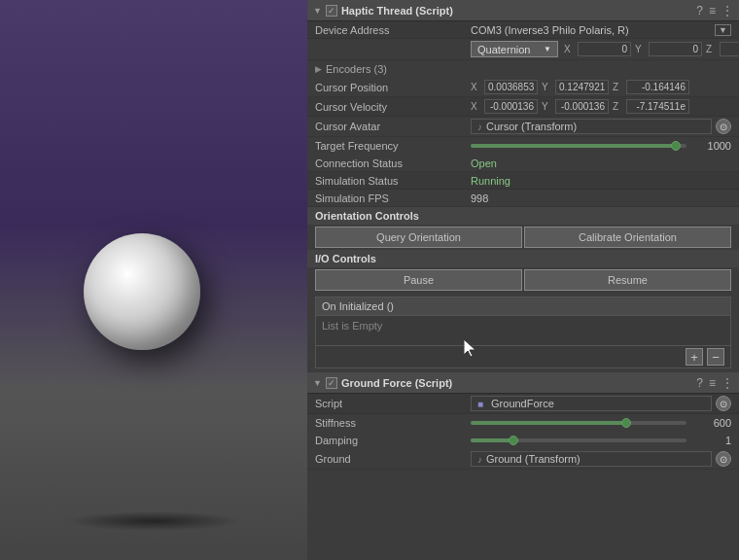  I want to click on quaternion-dropdown-arrow: ▼, so click(547, 49).